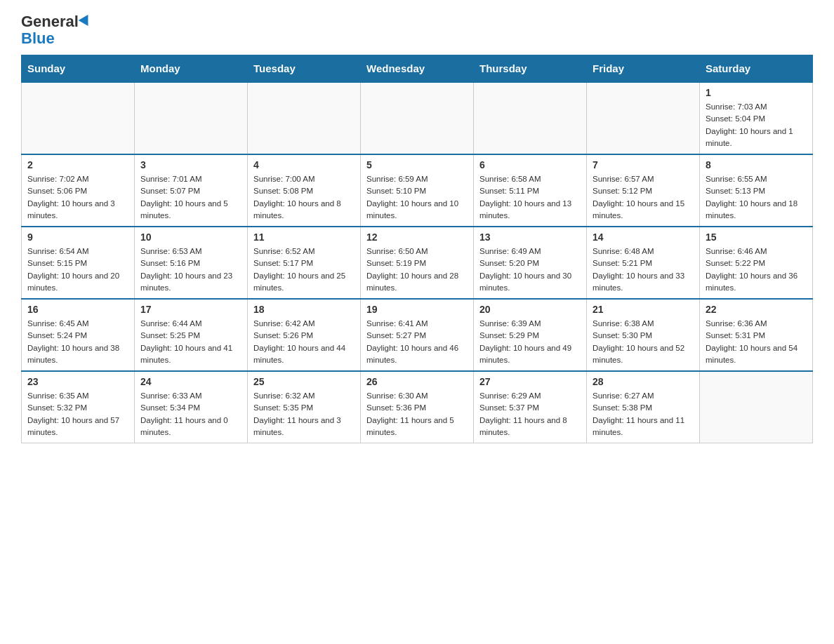  Describe the element at coordinates (417, 191) in the screenshot. I see `calendar-cell: 5Sunrise: 6:59 AMSunset: 5:10 PMDaylight…` at that location.